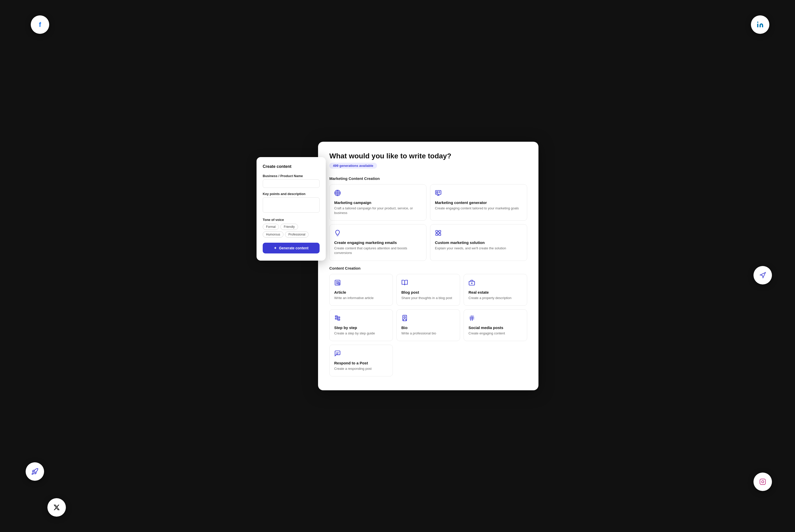 This screenshot has width=795, height=532. What do you see at coordinates (291, 205) in the screenshot?
I see `key-points-input` at bounding box center [291, 205].